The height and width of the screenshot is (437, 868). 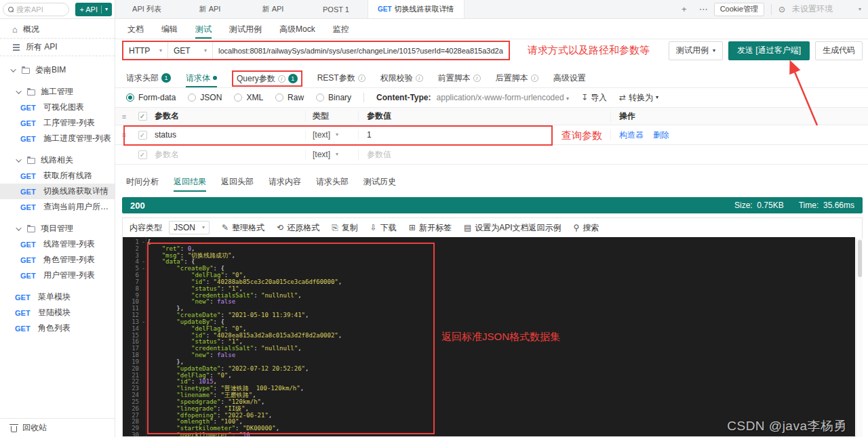 I want to click on sidebar-api-item: GET角色列表, so click(x=57, y=328).